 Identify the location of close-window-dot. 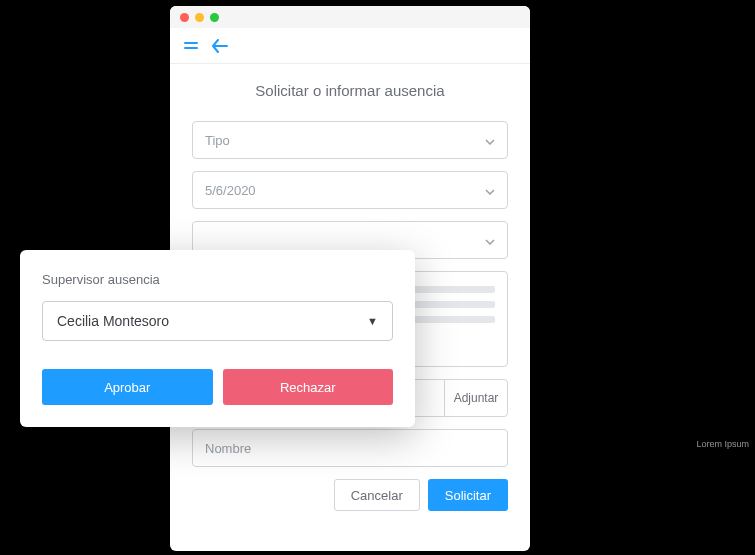
(184, 18).